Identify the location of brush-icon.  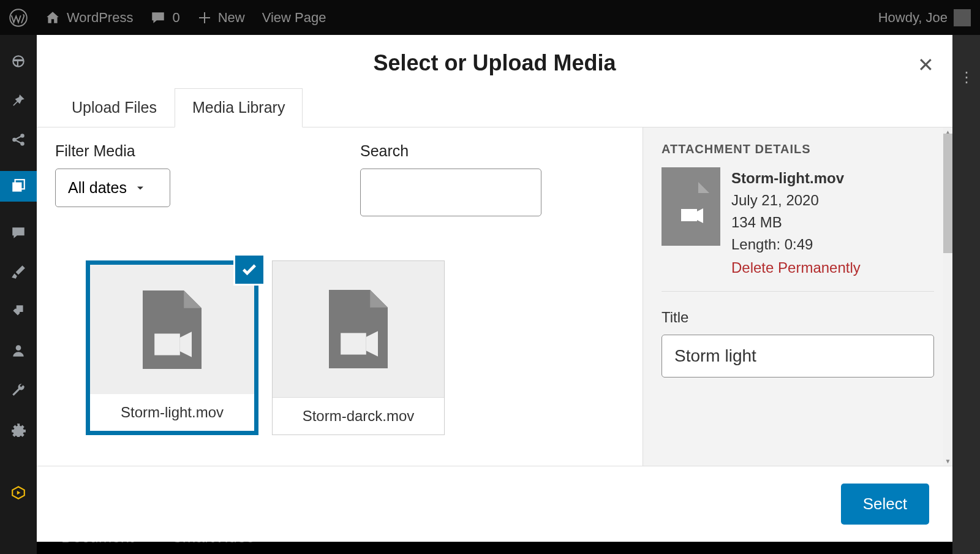
(18, 272).